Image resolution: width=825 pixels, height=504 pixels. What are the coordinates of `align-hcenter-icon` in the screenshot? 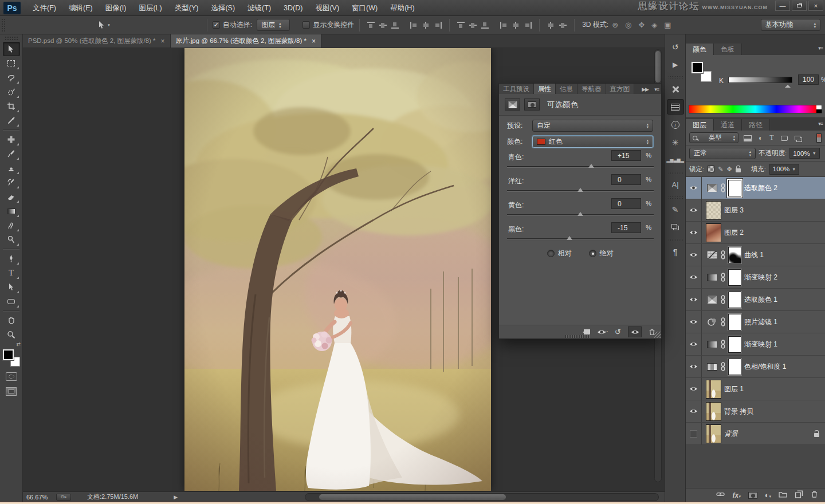 It's located at (426, 25).